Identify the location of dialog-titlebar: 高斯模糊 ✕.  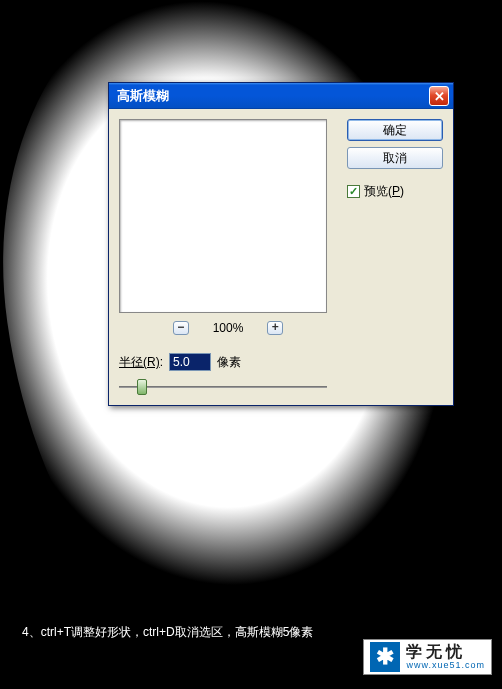
(281, 96).